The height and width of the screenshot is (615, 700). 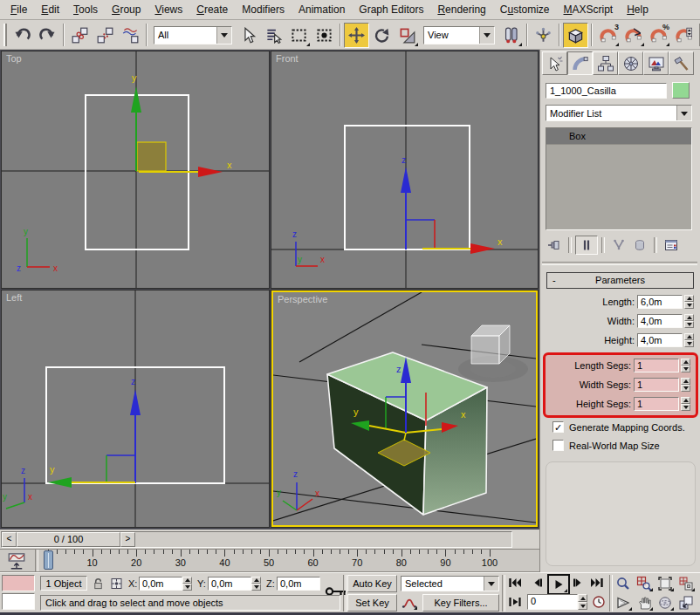 What do you see at coordinates (686, 366) in the screenshot?
I see `length-segs-spinner` at bounding box center [686, 366].